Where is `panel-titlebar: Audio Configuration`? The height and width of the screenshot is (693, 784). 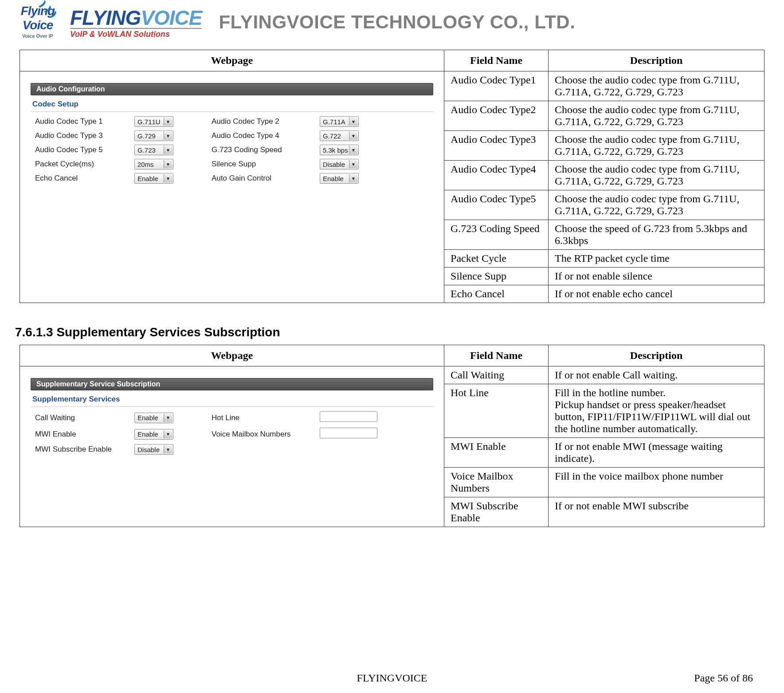 panel-titlebar: Audio Configuration is located at coordinates (232, 89).